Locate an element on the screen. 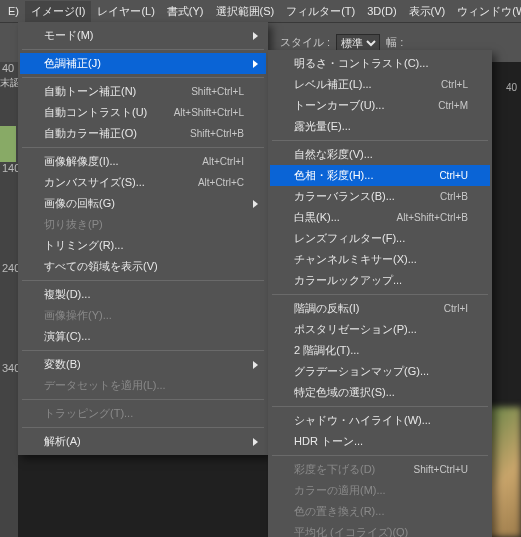 Image resolution: width=521 pixels, height=537 pixels. adjustments-item-5: 自然な彩度(V)... is located at coordinates (380, 154).